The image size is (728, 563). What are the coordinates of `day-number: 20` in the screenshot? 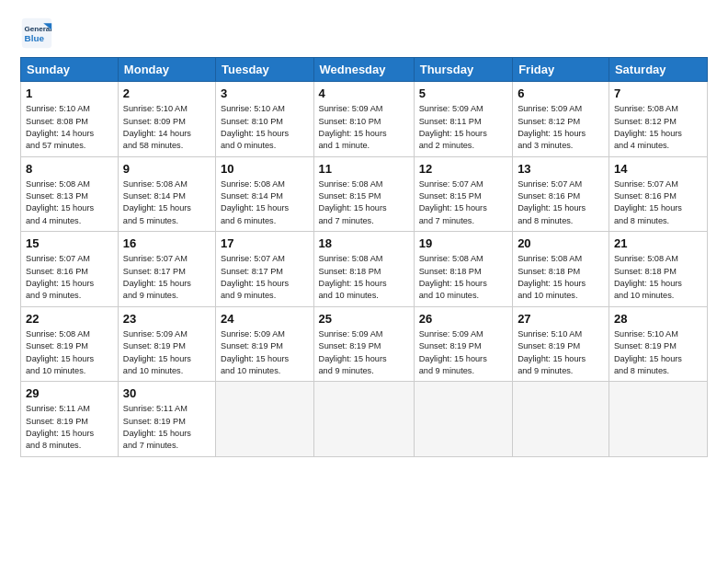 It's located at (561, 244).